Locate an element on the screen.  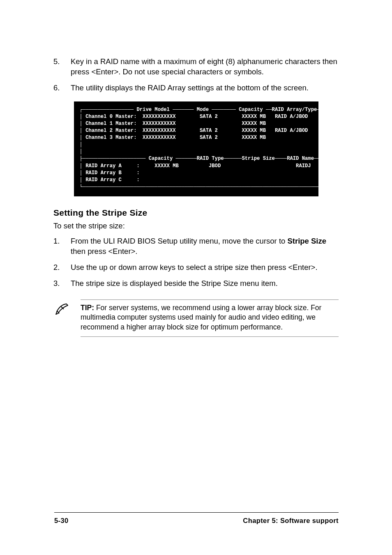
chapter-label: Chapter 5: Software support is located at coordinates (291, 521).